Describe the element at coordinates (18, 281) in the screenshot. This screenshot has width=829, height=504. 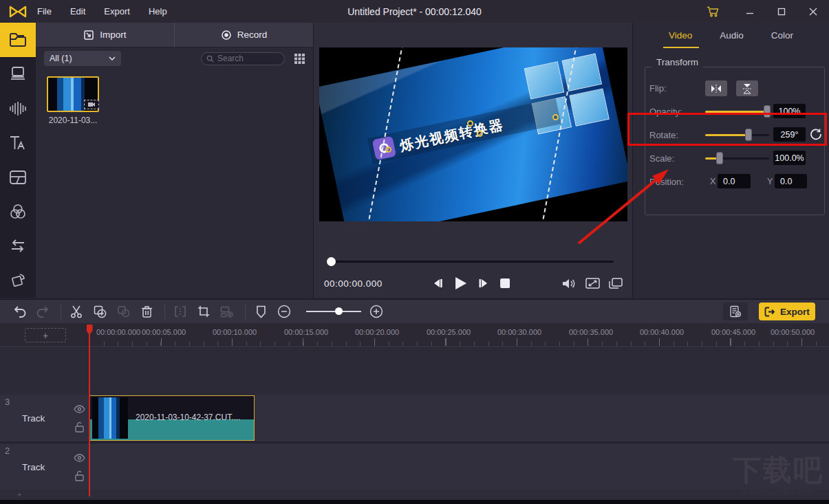
I see `sidebar-item-animation` at that location.